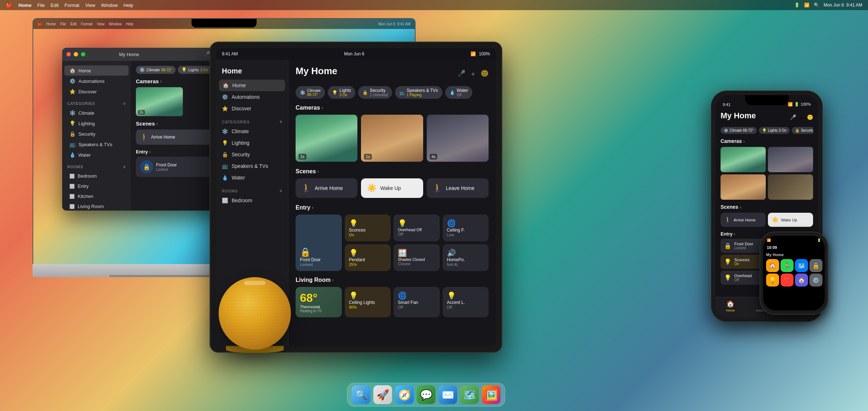 The height and width of the screenshot is (411, 868). I want to click on camera-thumb-pool: 2s, so click(159, 102).